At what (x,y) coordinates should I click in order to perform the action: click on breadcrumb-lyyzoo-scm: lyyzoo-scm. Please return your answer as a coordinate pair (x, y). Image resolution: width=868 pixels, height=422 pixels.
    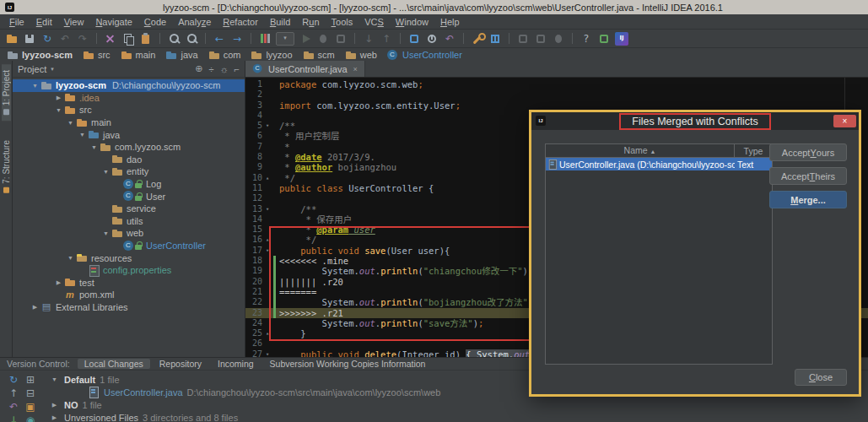
    Looking at the image, I should click on (40, 56).